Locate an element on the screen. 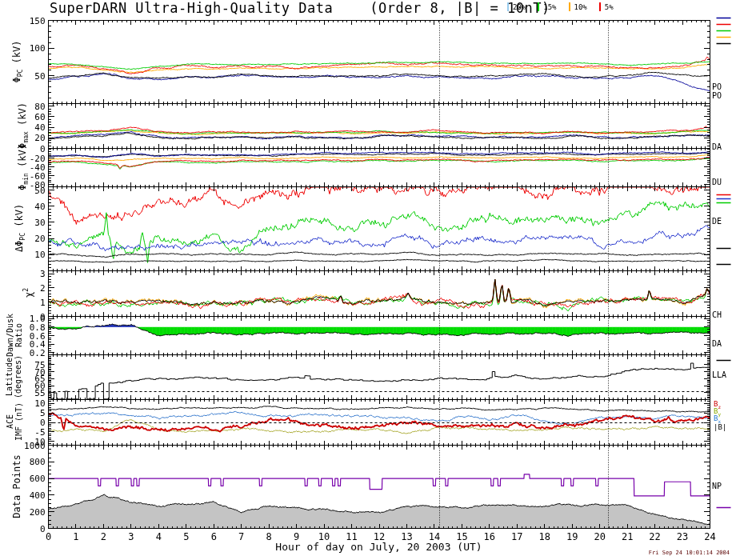 The image size is (732, 560). title-main: SuperDARN Ultra-High-Quality Data is located at coordinates (191, 8).